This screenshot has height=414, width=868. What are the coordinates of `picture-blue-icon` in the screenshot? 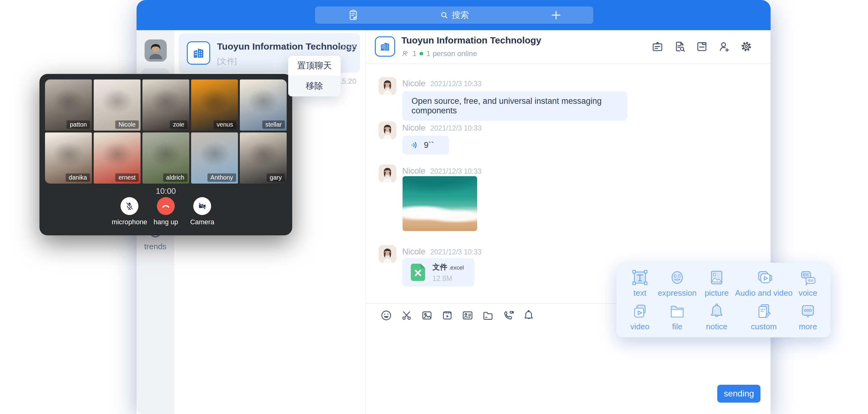 It's located at (716, 278).